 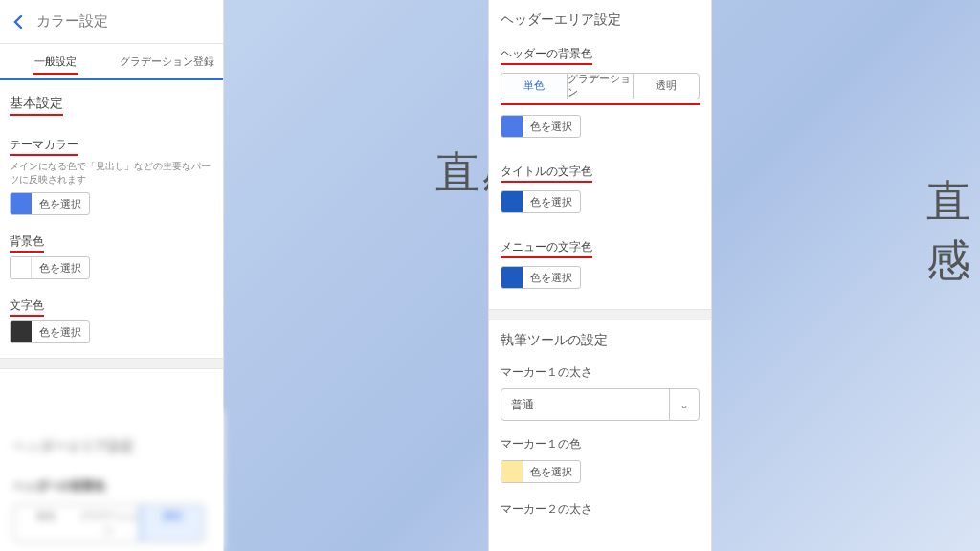 What do you see at coordinates (73, 21) in the screenshot?
I see `panel-title: カラー設定` at bounding box center [73, 21].